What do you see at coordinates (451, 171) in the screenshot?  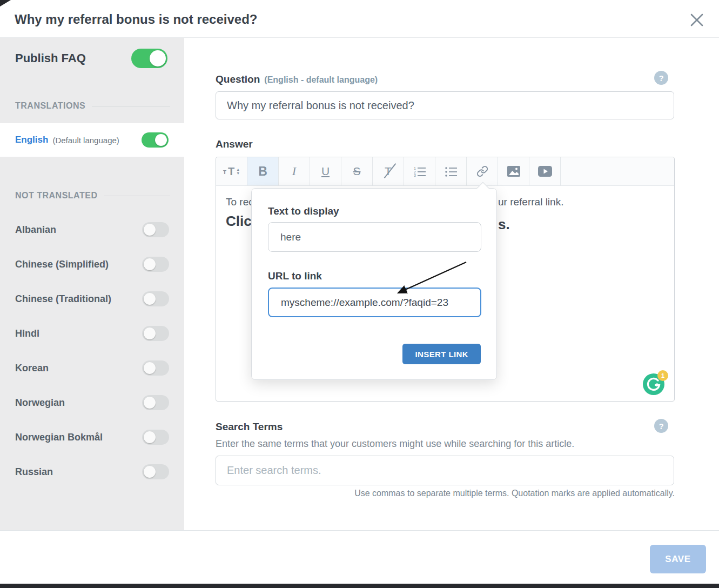 I see `unordered-list-button` at bounding box center [451, 171].